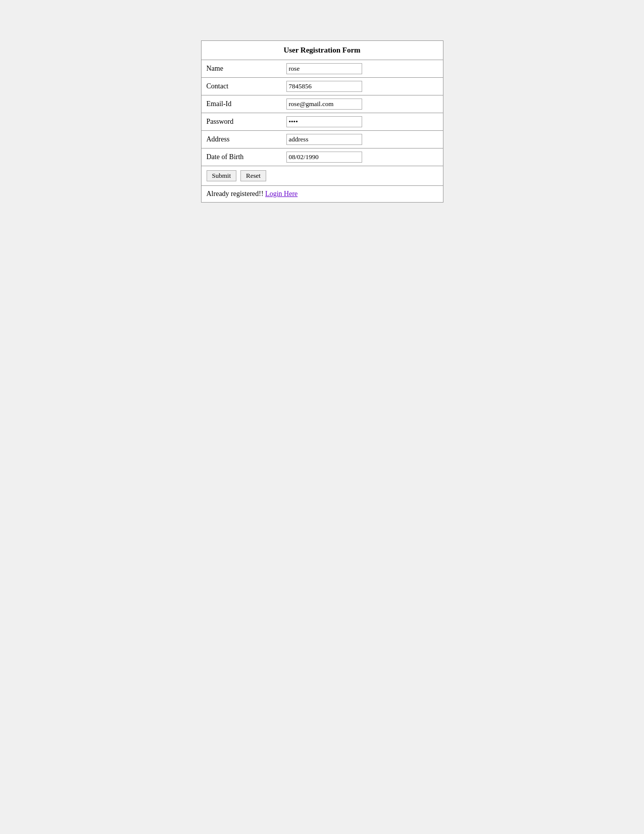  Describe the element at coordinates (324, 122) in the screenshot. I see `password-input` at that location.